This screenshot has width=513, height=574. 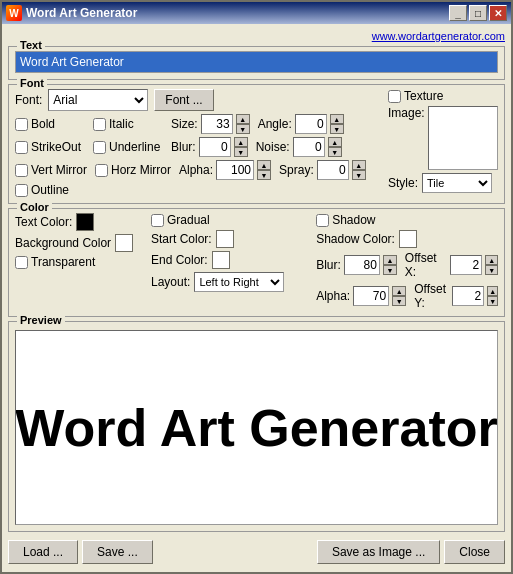 What do you see at coordinates (466, 265) in the screenshot?
I see `offset-x-input` at bounding box center [466, 265].